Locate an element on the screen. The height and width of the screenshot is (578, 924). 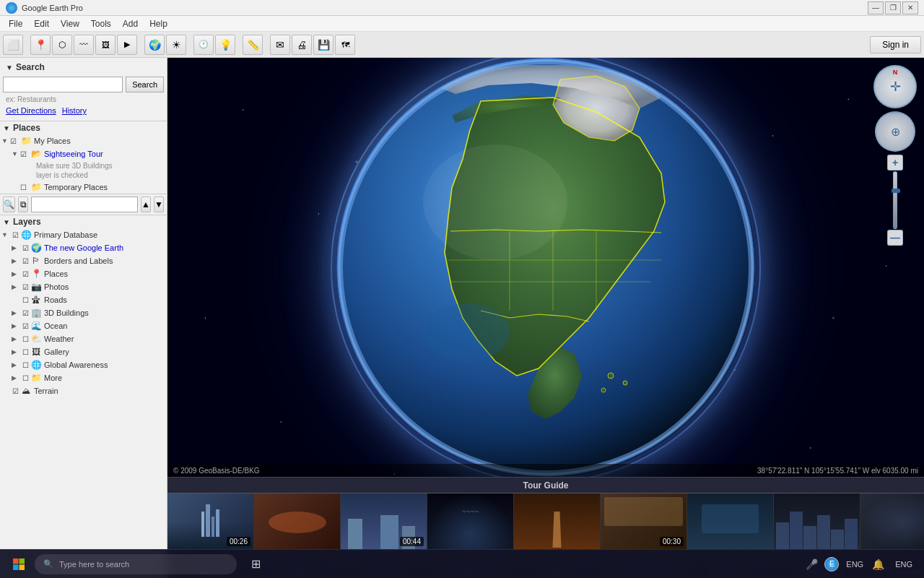
move-down-button: ▼ is located at coordinates (159, 204).